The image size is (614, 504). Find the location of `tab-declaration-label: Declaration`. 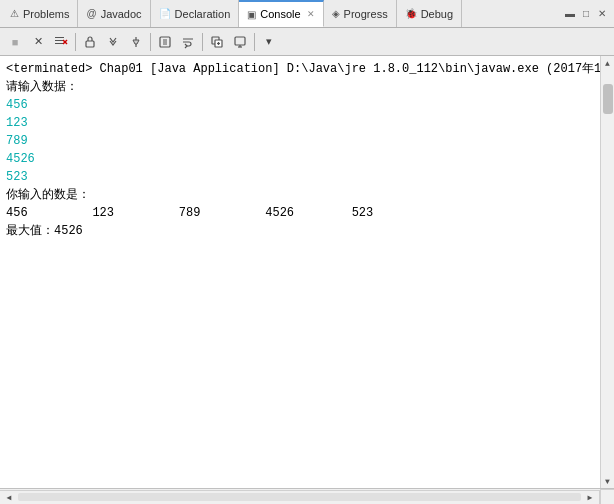

tab-declaration-label: Declaration is located at coordinates (203, 14).